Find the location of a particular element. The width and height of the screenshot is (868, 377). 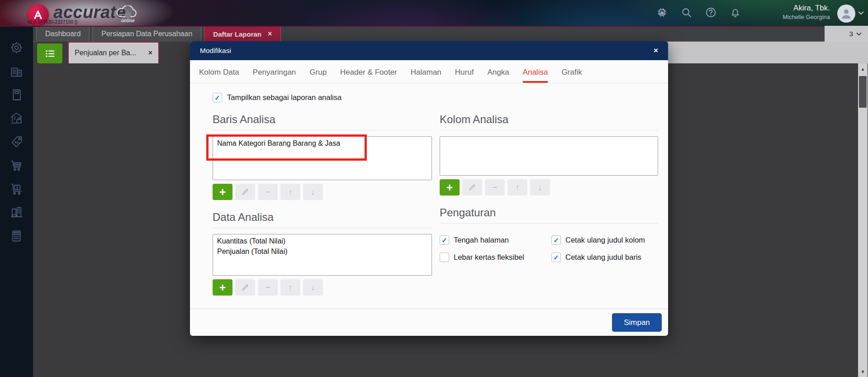

top-header-bar: accurate online v1.0.1#3530-2327150 [] A… is located at coordinates (434, 14).